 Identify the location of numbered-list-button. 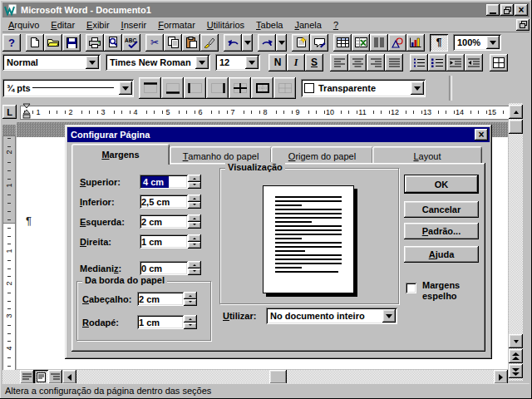
(419, 63).